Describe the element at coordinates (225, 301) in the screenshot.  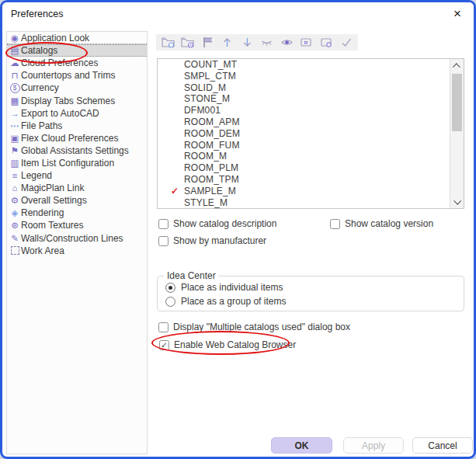
I see `place-group-items-radio: Place as a group of items` at that location.